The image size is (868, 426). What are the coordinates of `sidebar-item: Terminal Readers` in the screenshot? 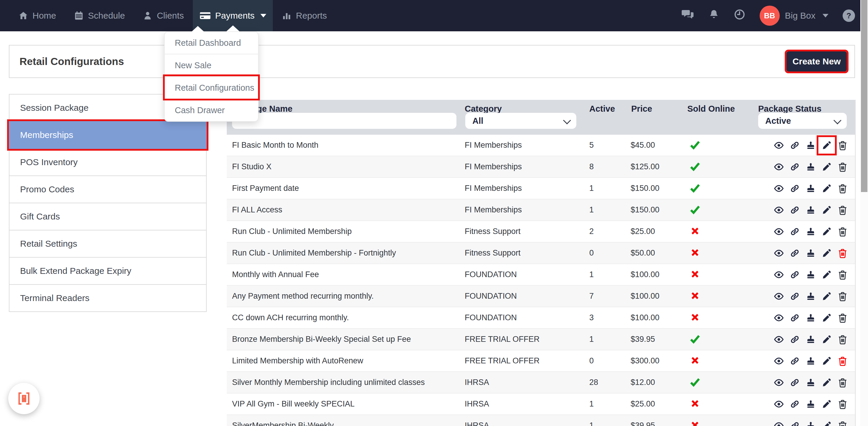 It's located at (108, 298).